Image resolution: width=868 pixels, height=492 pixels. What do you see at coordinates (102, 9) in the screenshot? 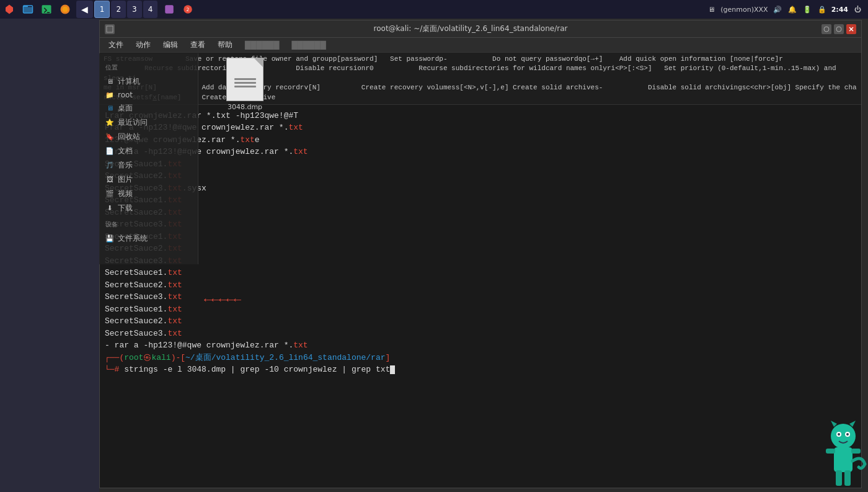
I see `desktop-btn-1: 1` at bounding box center [102, 9].